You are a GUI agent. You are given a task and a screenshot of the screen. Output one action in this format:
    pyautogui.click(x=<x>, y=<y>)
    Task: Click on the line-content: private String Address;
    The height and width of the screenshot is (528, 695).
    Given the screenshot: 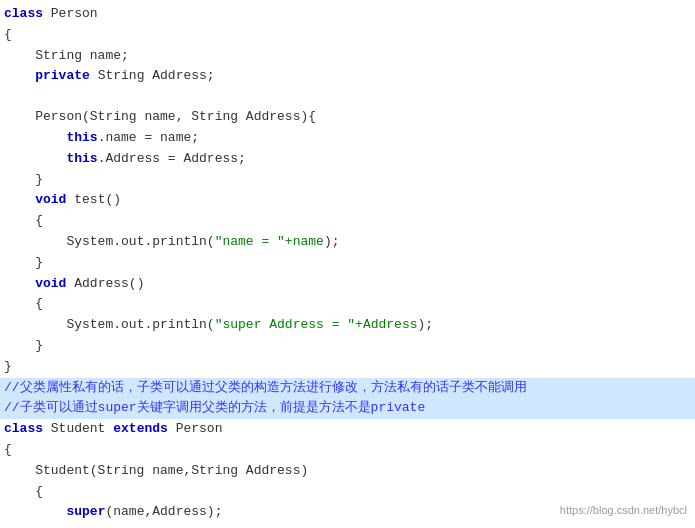 What is the action you would take?
    pyautogui.click(x=346, y=76)
    